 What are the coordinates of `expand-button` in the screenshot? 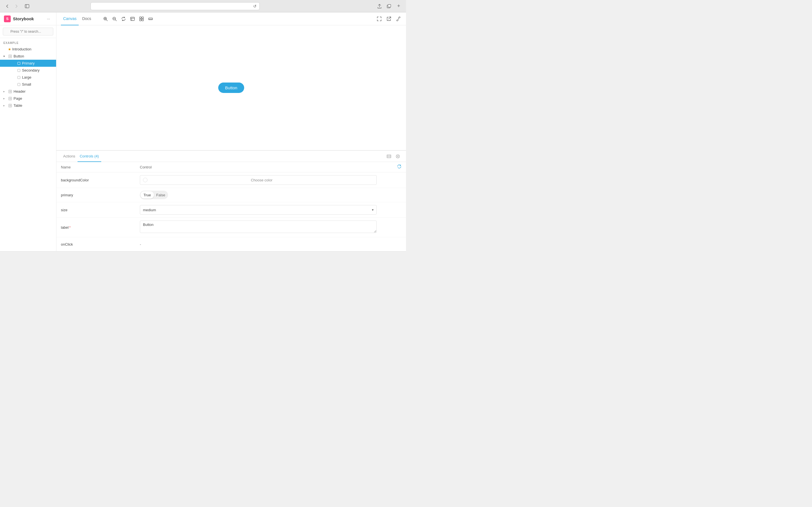 It's located at (379, 19).